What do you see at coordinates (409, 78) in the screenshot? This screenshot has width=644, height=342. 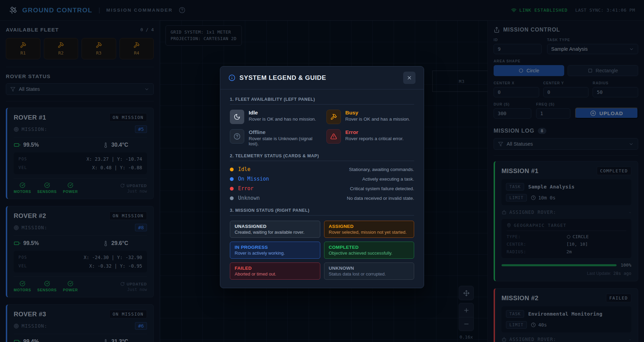 I see `modal-close-button` at bounding box center [409, 78].